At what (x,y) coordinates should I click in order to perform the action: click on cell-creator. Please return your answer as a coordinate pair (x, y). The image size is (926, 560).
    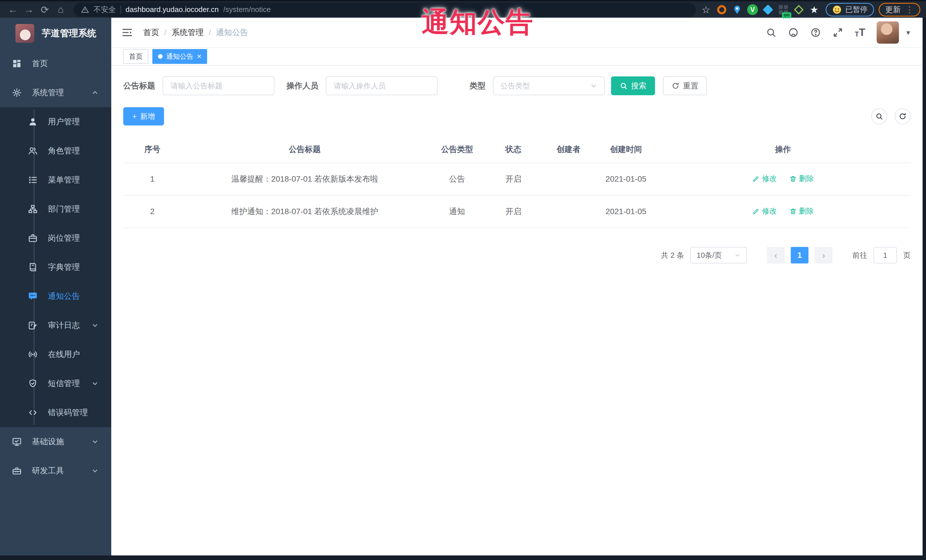
    Looking at the image, I should click on (568, 179).